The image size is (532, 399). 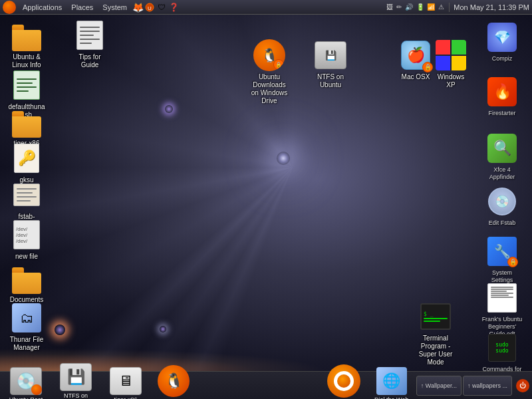 What do you see at coordinates (150, 8) in the screenshot?
I see `svg-text: U` at bounding box center [150, 8].